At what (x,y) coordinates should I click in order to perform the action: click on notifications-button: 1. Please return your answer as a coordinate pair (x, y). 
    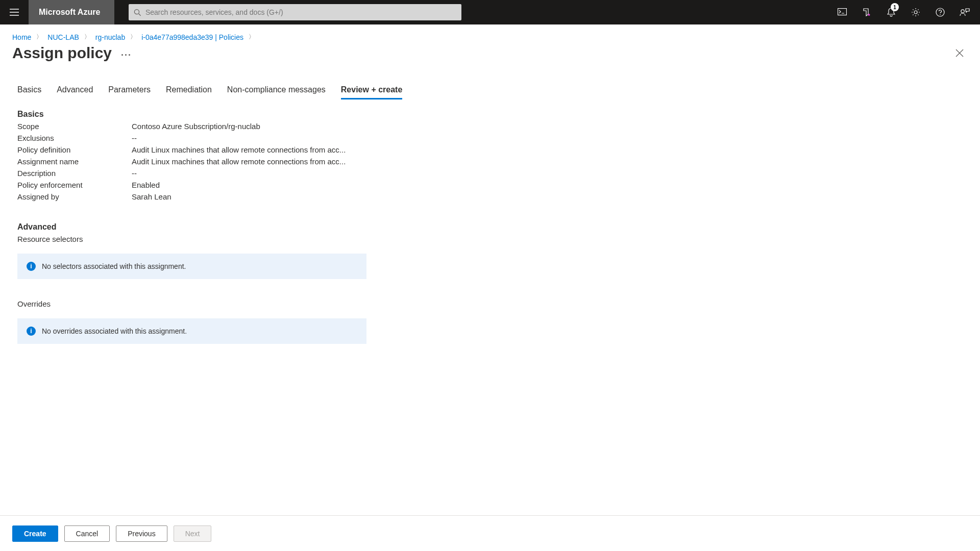
    Looking at the image, I should click on (891, 12).